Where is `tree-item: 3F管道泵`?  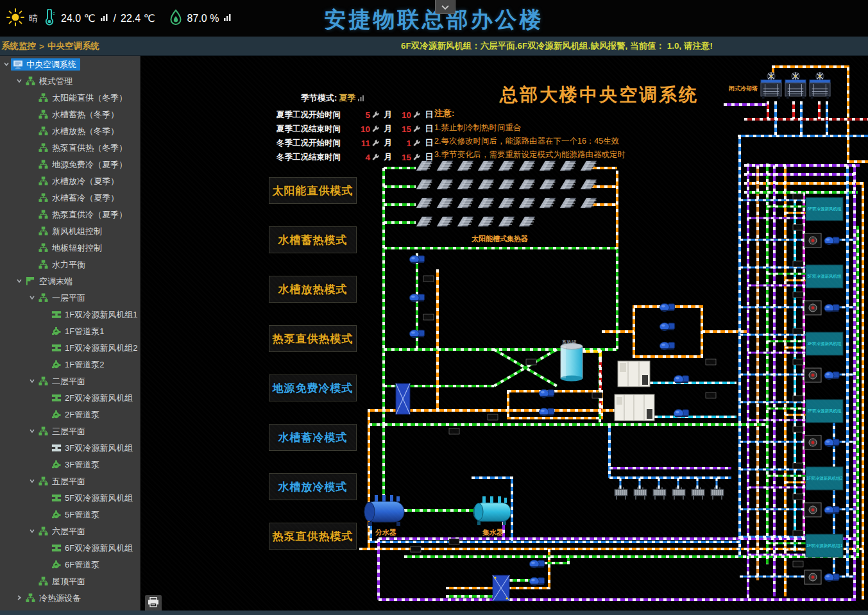 tree-item: 3F管道泵 is located at coordinates (70, 464).